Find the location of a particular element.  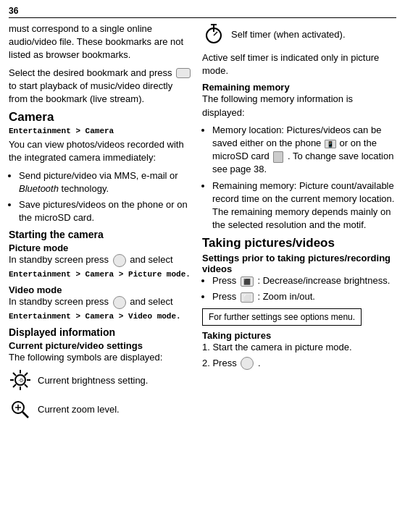

brightness-button-icon: ⬛ is located at coordinates (247, 282).